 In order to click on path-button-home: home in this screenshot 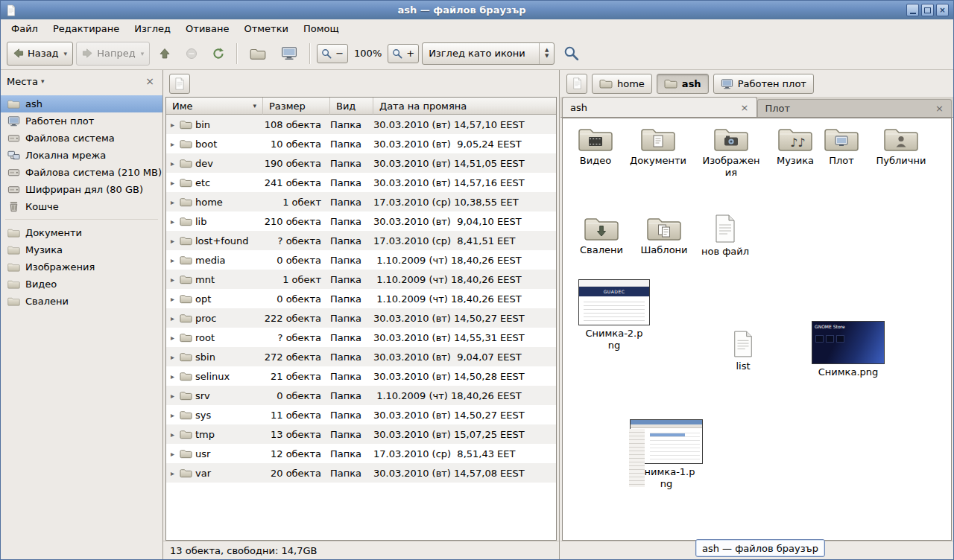, I will do `click(622, 83)`.